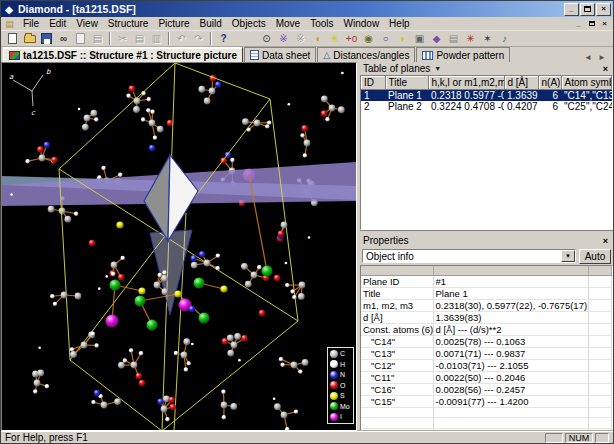  Describe the element at coordinates (486, 389) in the screenshot. I see `property-row: "C16"0.0028(56) --- 0.2457` at that location.